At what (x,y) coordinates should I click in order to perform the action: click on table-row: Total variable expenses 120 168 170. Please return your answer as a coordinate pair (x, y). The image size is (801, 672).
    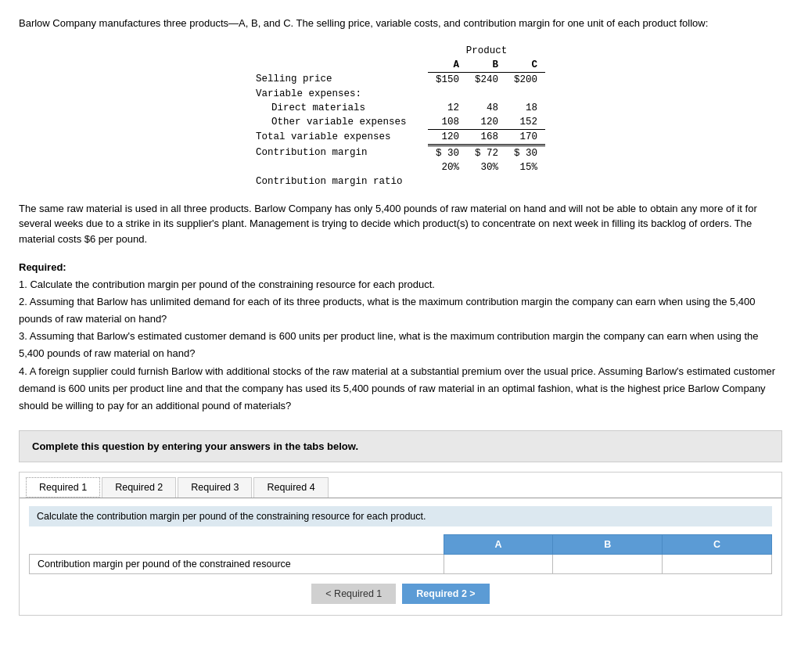
    Looking at the image, I should click on (400, 137).